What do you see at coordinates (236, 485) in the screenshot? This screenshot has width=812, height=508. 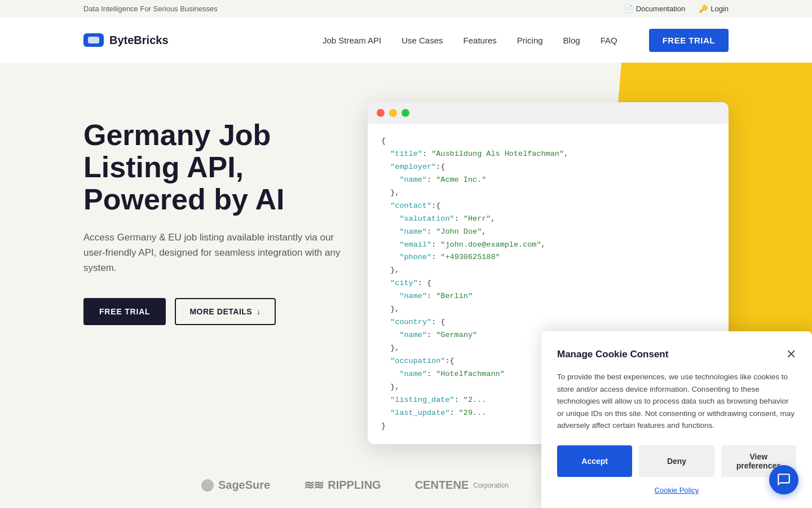 I see `logo-sagesure: SageSure` at bounding box center [236, 485].